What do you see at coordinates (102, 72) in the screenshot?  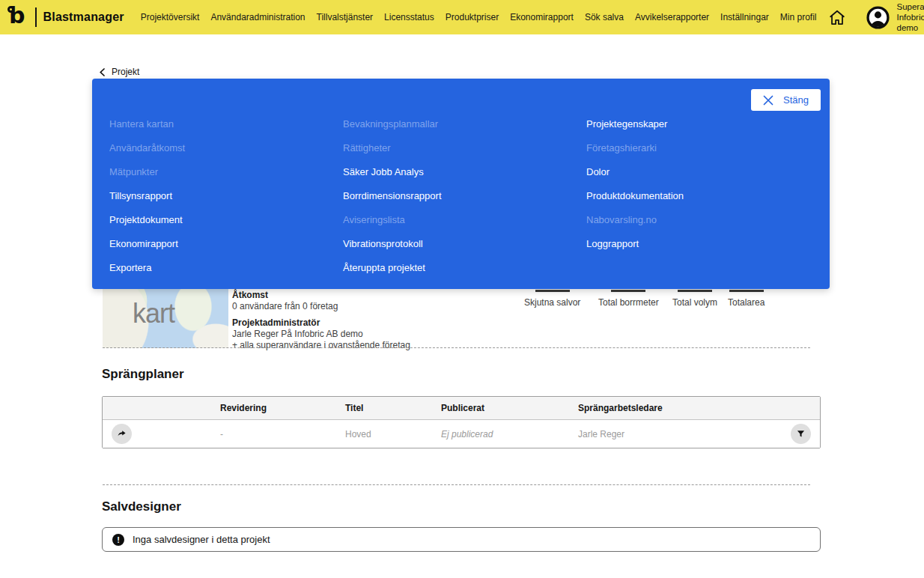 I see `chevron-left-icon` at bounding box center [102, 72].